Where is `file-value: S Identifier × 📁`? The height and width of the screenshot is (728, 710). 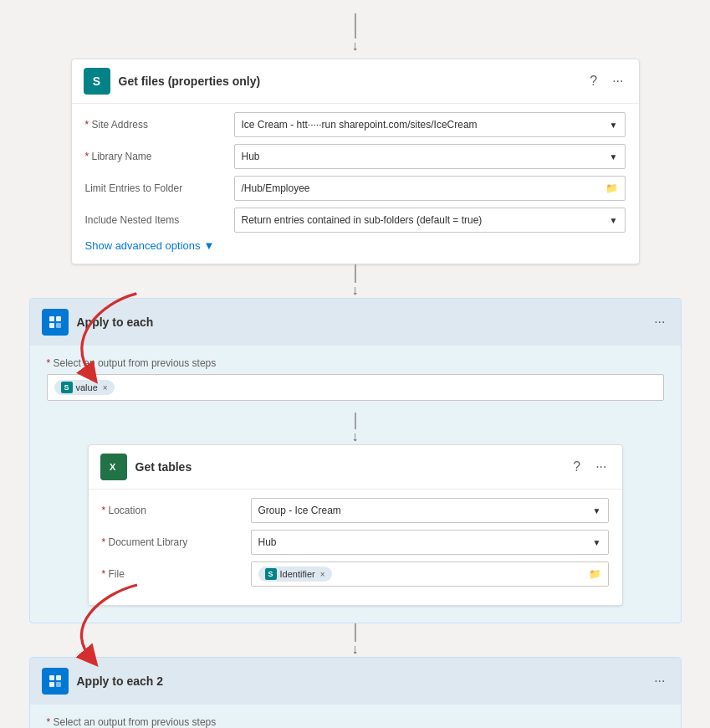
file-value: S Identifier × 📁 is located at coordinates (430, 574).